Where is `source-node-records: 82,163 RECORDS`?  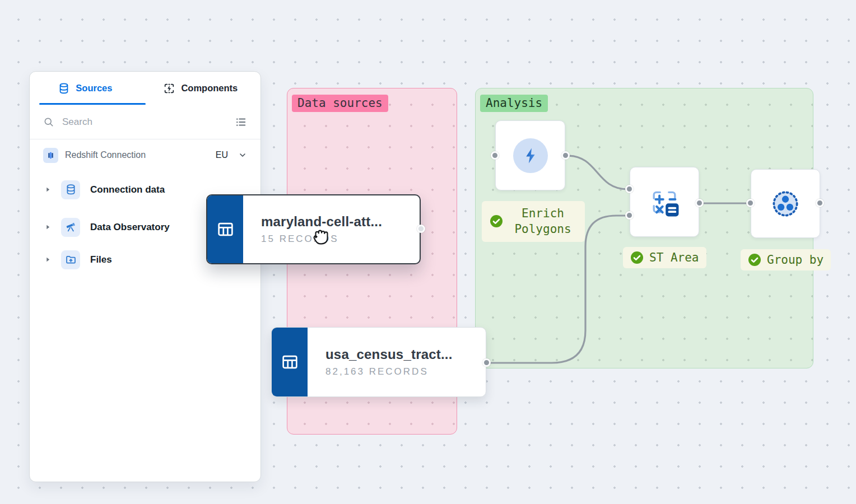
source-node-records: 82,163 RECORDS is located at coordinates (406, 372).